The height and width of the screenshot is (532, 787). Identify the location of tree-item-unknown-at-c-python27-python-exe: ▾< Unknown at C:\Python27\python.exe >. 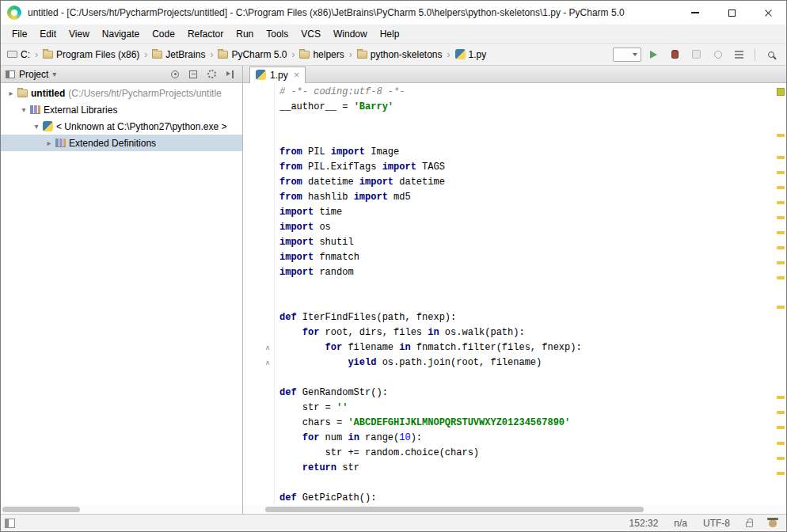
(122, 127).